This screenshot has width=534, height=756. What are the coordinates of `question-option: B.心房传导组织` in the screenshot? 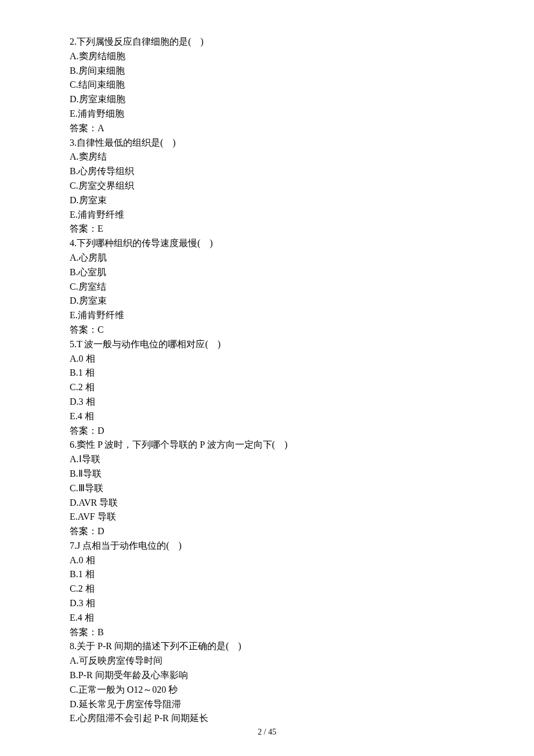 It's located at (267, 172).